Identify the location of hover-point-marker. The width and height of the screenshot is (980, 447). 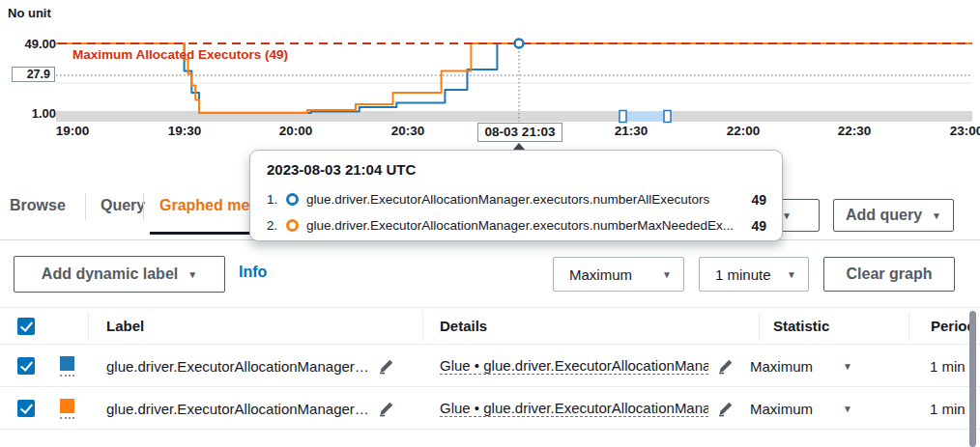
(520, 44).